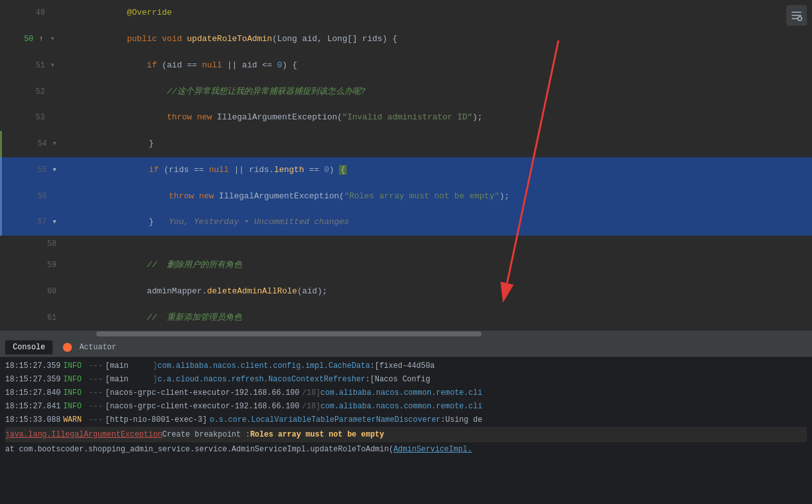 The height and width of the screenshot is (504, 812). Describe the element at coordinates (406, 393) in the screenshot. I see `log-line-3: 18:15:27.840 INFO --- [nacos-grpc-client…` at that location.